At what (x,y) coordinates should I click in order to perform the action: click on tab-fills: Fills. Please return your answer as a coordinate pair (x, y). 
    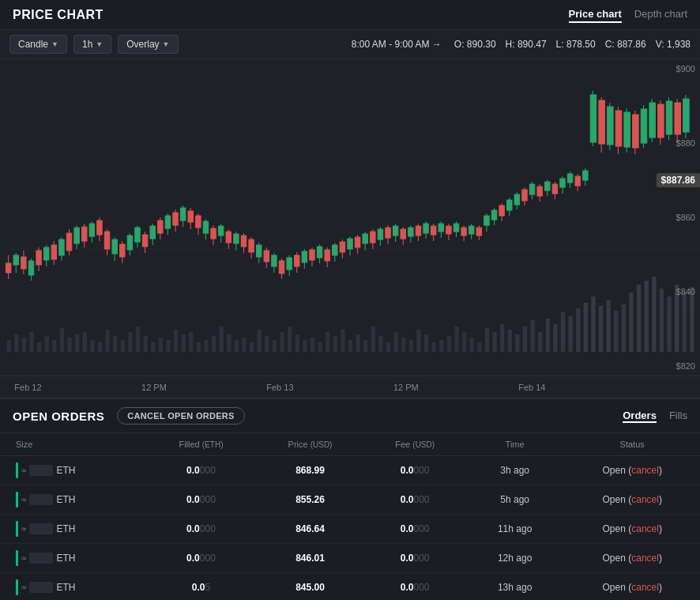
    Looking at the image, I should click on (678, 416).